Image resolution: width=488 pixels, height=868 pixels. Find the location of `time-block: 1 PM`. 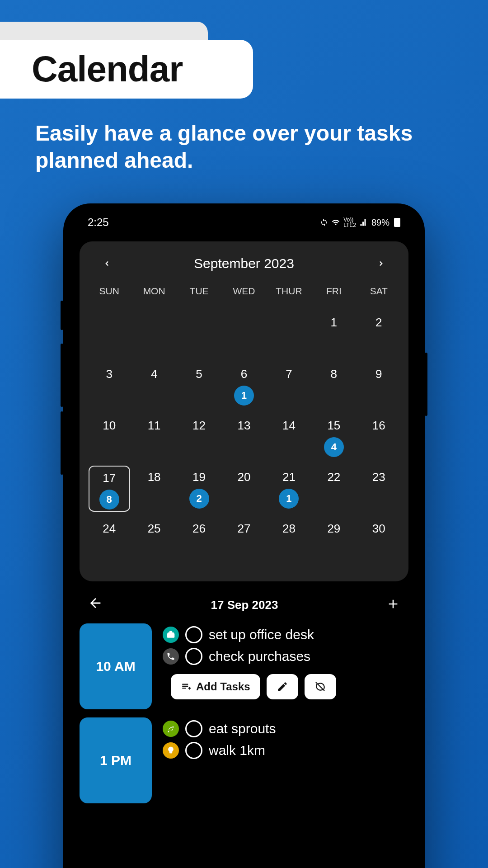

time-block: 1 PM is located at coordinates (116, 760).